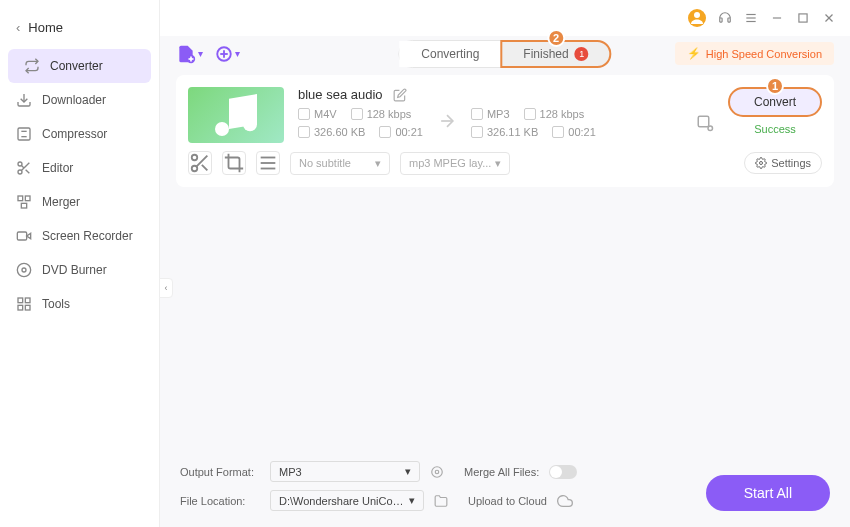 This screenshot has height=527, width=850. I want to click on src-format: M4V, so click(318, 114).